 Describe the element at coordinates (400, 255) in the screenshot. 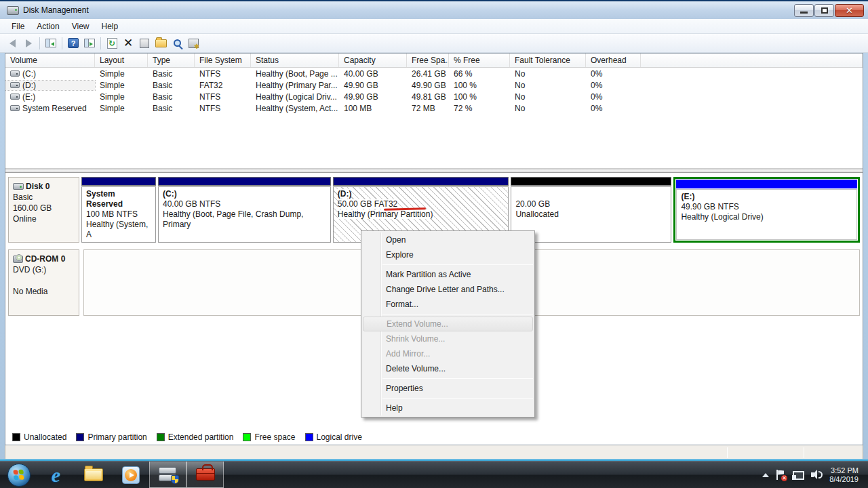

I see `menu-item-label: Explore` at that location.